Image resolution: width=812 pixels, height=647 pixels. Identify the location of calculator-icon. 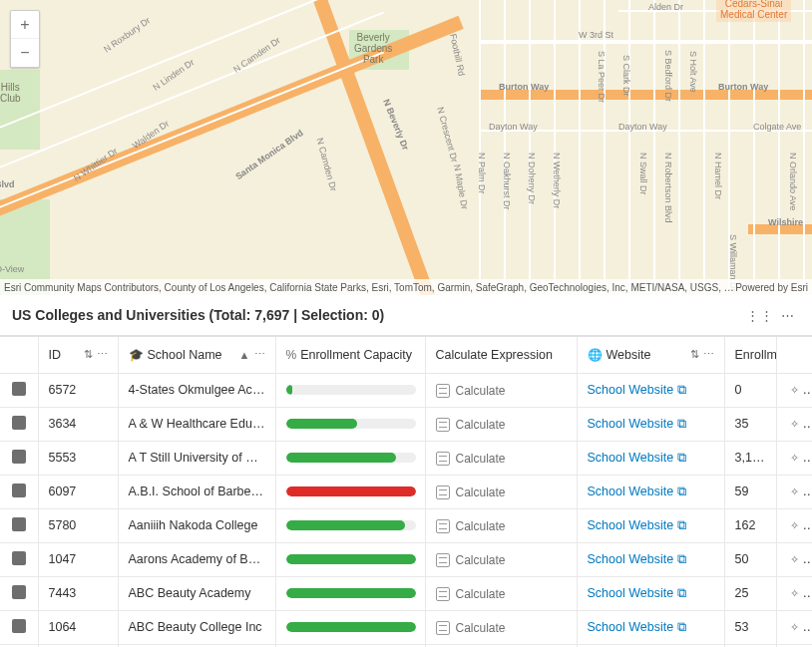
(443, 391).